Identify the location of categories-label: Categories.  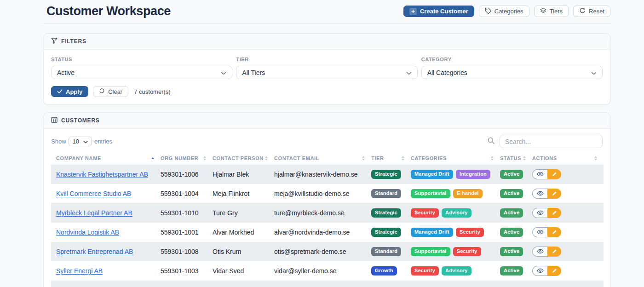
(509, 11).